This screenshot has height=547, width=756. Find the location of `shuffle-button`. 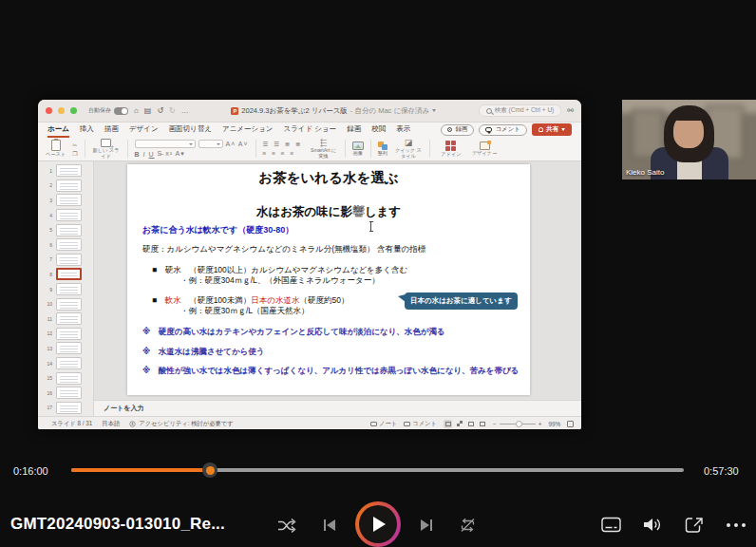

shuffle-button is located at coordinates (287, 526).